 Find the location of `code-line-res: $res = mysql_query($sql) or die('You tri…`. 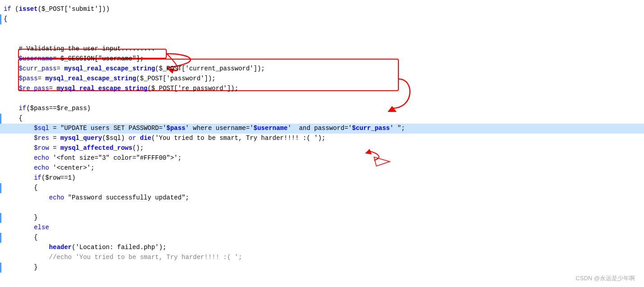

code-line-res: $res = mysql_query($sql) or die('You tri… is located at coordinates (322, 139).